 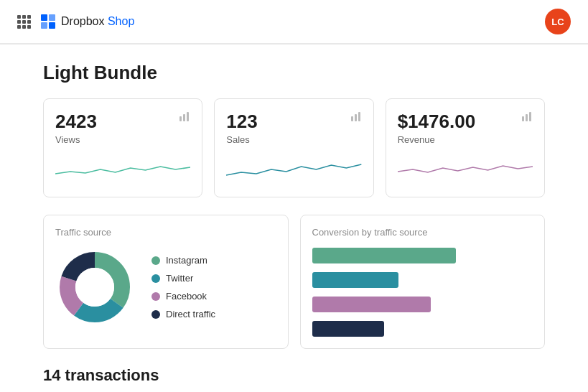 I want to click on bar-row-instagram, so click(x=423, y=256).